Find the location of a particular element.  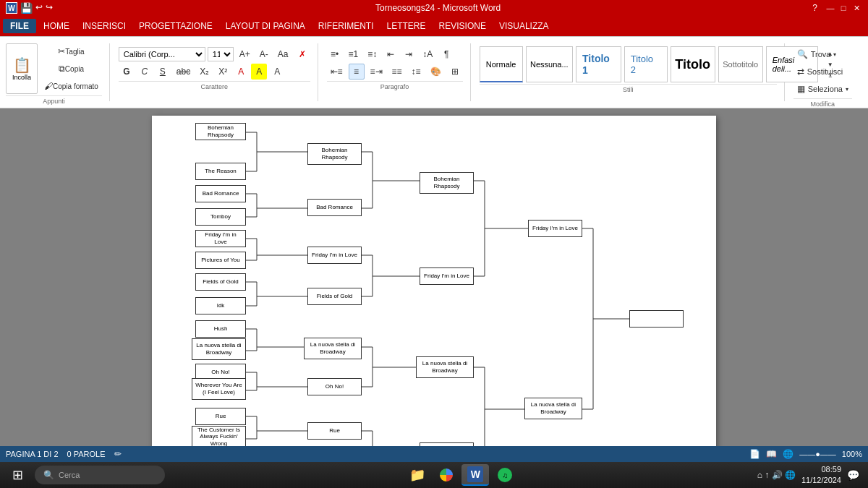

font-size-select: 11 is located at coordinates (221, 54).